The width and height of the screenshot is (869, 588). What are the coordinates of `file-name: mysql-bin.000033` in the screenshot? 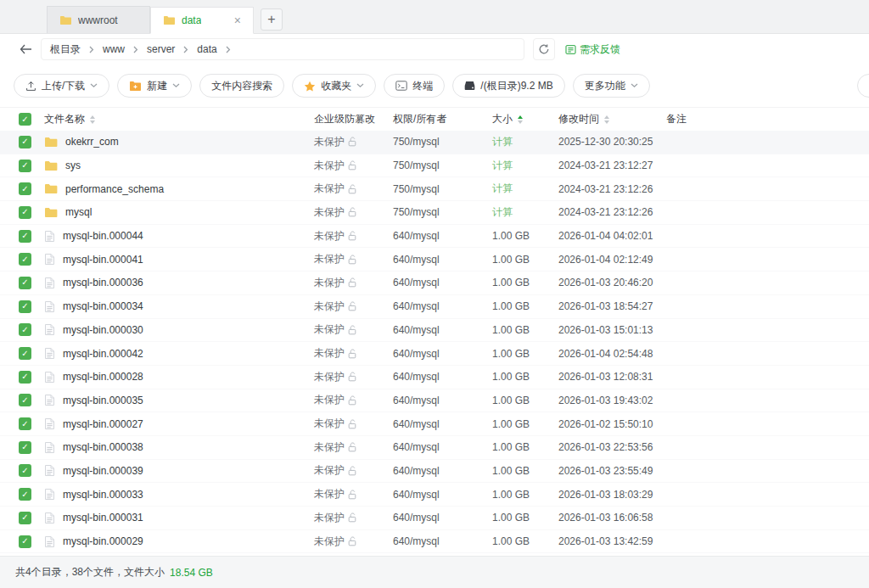 It's located at (104, 495).